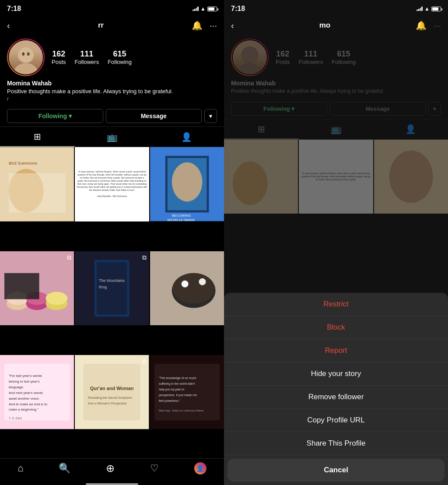 This screenshot has width=448, height=485. What do you see at coordinates (336, 470) in the screenshot?
I see `menu-cancel: Cancel` at bounding box center [336, 470].